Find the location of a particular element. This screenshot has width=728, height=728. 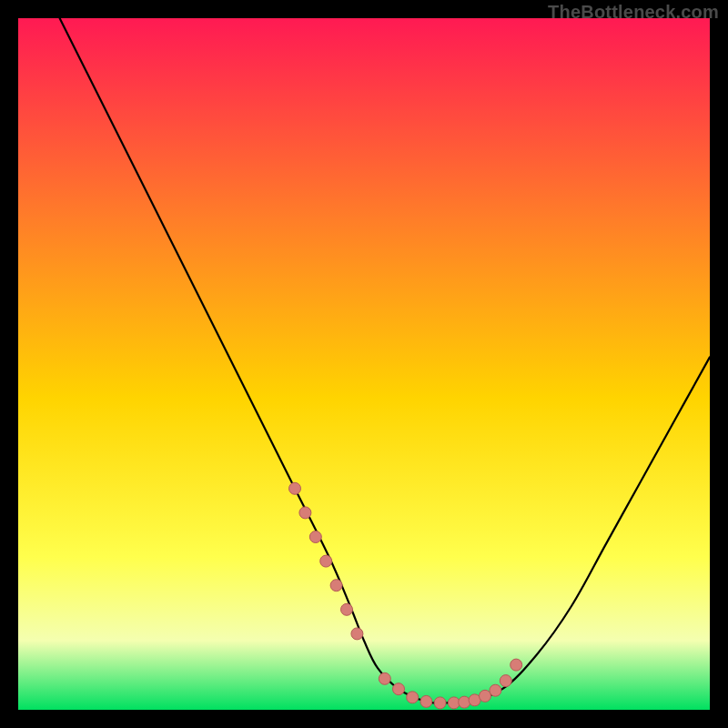

watermark-text: TheBottleneck.com is located at coordinates (633, 13).